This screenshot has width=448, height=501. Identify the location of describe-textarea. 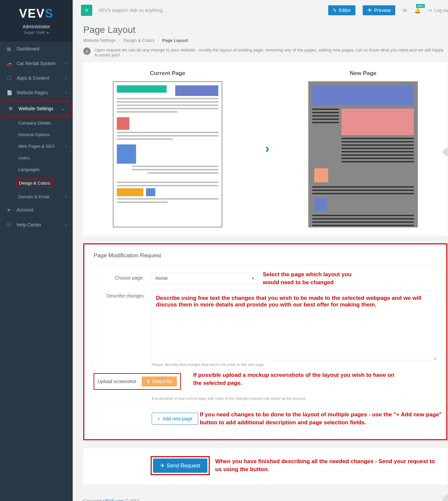
(294, 325).